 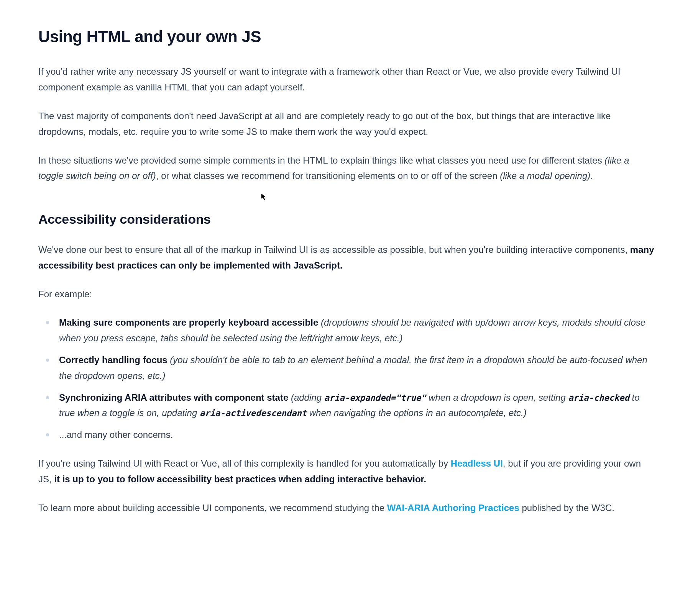 What do you see at coordinates (567, 508) in the screenshot?
I see `text-run: published by the W3C.` at bounding box center [567, 508].